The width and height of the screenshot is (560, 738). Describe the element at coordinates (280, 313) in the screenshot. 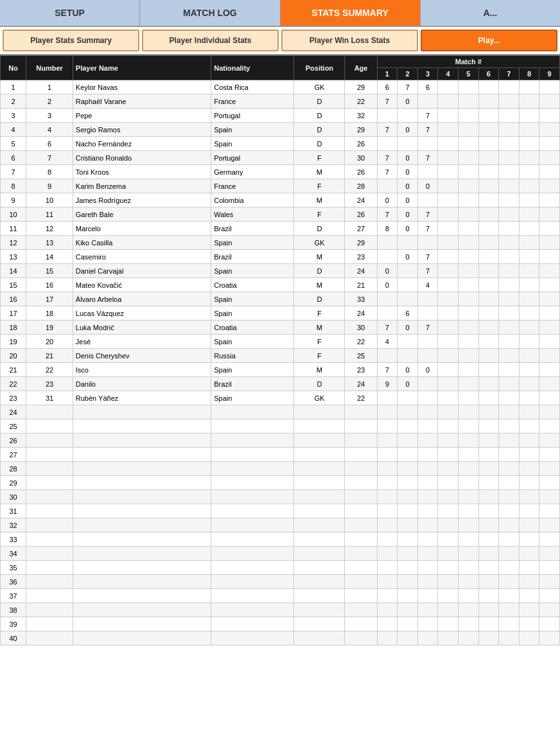

I see `table-row: 1718Lucas VázquezSpainF246` at that location.